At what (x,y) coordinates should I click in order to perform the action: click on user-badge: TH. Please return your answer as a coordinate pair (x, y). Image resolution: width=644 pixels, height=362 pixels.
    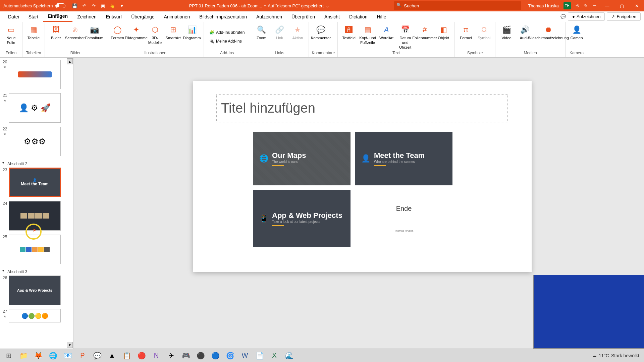
    Looking at the image, I should click on (567, 6).